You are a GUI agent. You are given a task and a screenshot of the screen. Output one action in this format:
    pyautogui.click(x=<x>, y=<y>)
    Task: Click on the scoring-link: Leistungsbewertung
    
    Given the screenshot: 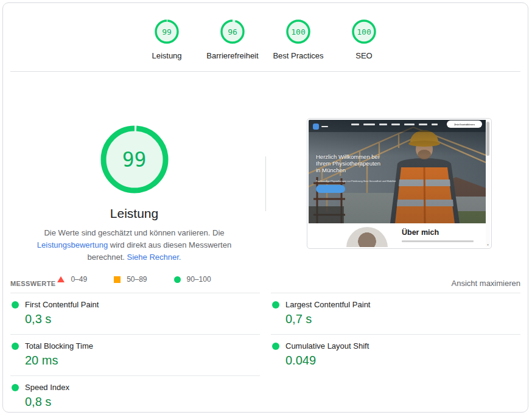 What is the action you would take?
    pyautogui.click(x=72, y=245)
    